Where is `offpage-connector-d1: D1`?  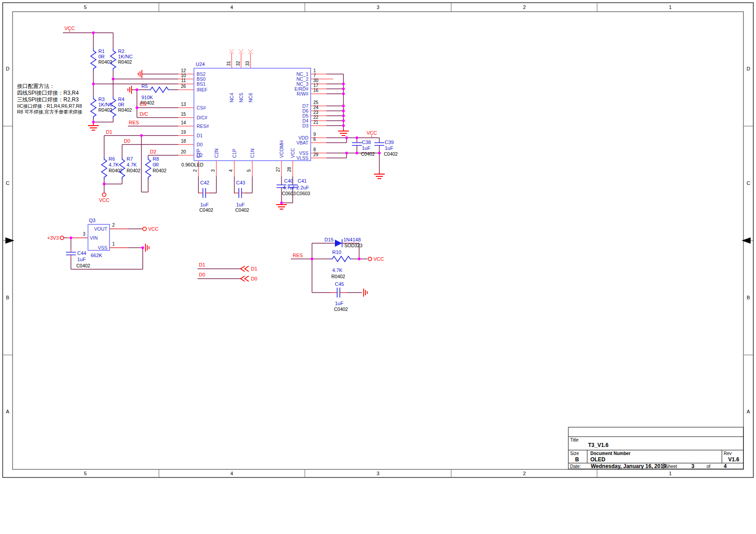 offpage-connector-d1: D1 is located at coordinates (249, 269).